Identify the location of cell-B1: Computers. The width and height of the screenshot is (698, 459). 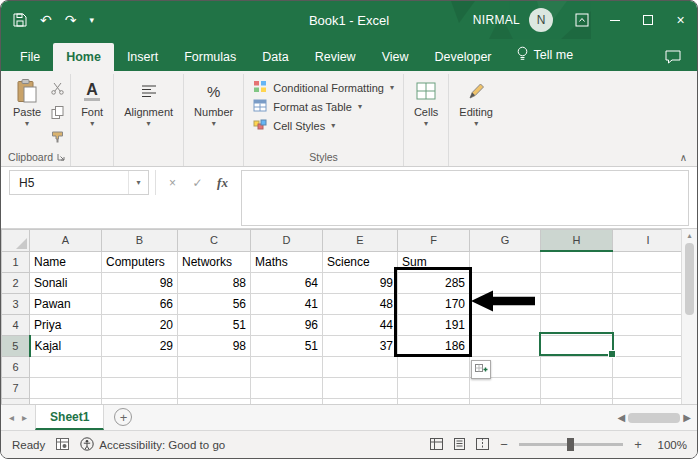
(140, 262).